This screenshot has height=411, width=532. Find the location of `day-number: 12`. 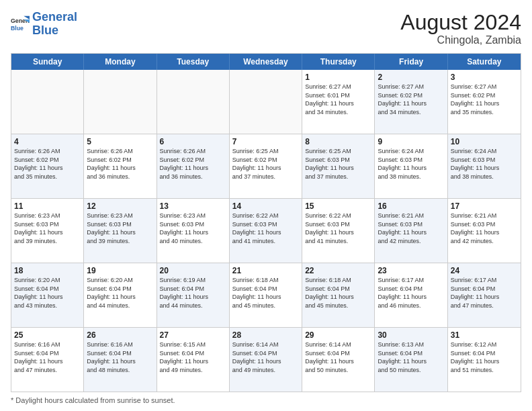

day-number: 12 is located at coordinates (120, 206).